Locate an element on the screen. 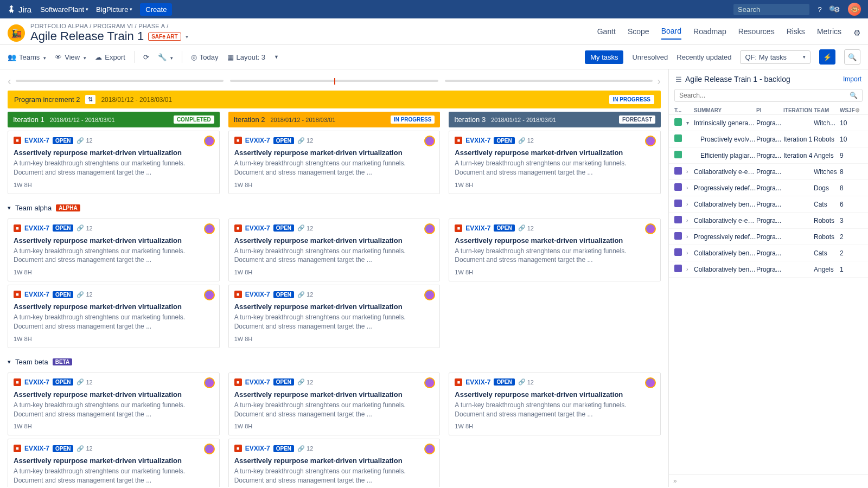 The width and height of the screenshot is (868, 488). backlog-row: › Collaboratively e-en... Progra... Witc… is located at coordinates (768, 172).